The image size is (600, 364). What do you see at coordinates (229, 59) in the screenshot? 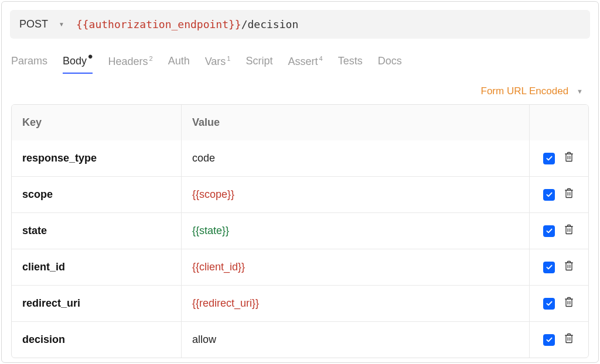
I see `tab-badge: 1` at bounding box center [229, 59].